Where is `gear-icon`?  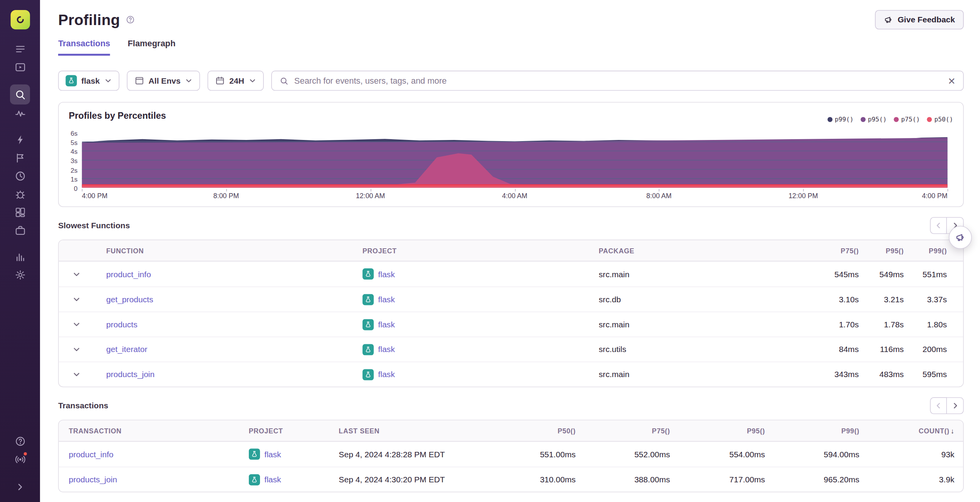 gear-icon is located at coordinates (20, 275).